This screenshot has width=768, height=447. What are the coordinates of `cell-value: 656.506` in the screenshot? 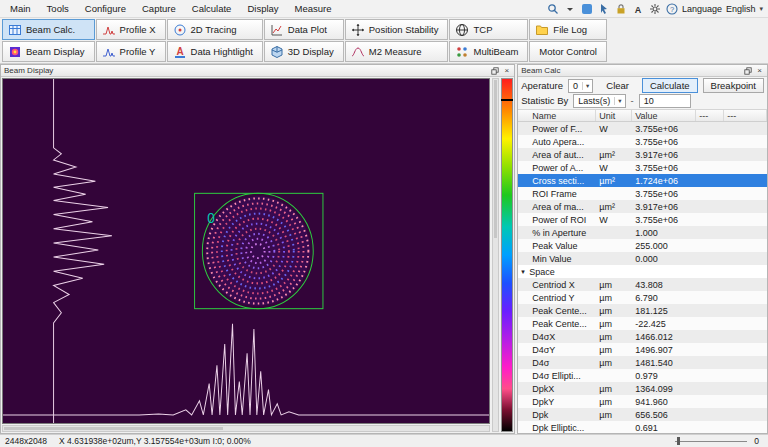 It's located at (664, 415).